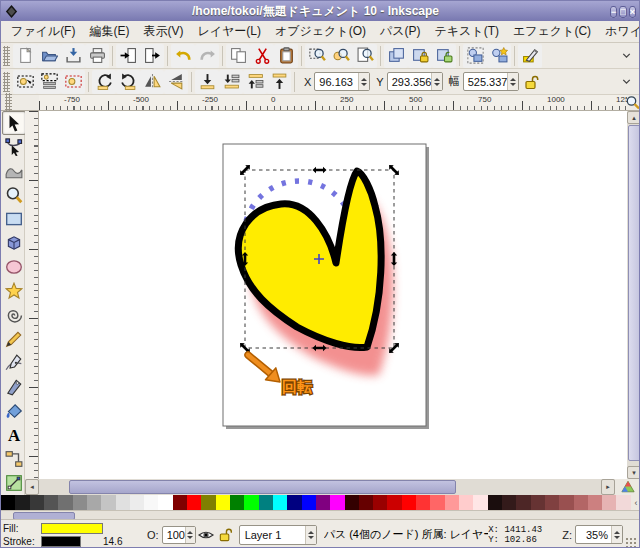 The width and height of the screenshot is (640, 548). I want to click on tool-zoom, so click(14, 195).